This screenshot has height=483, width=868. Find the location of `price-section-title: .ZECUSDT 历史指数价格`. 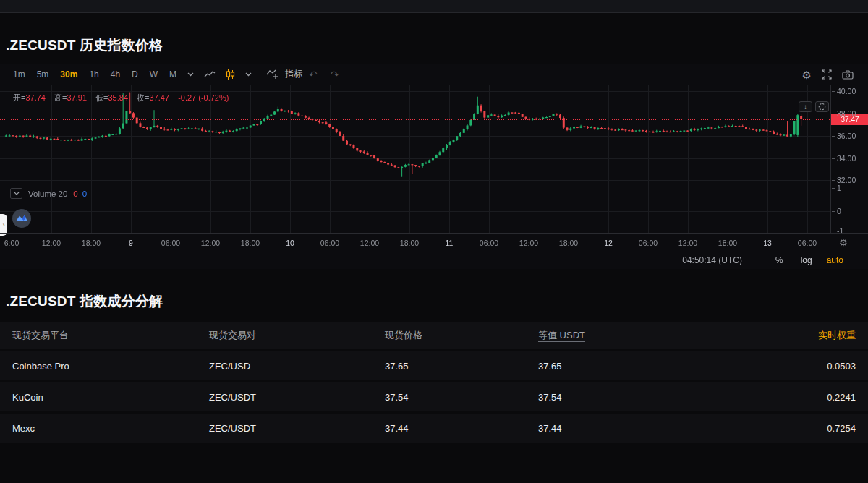

price-section-title: .ZECUSDT 历史指数价格 is located at coordinates (84, 46).